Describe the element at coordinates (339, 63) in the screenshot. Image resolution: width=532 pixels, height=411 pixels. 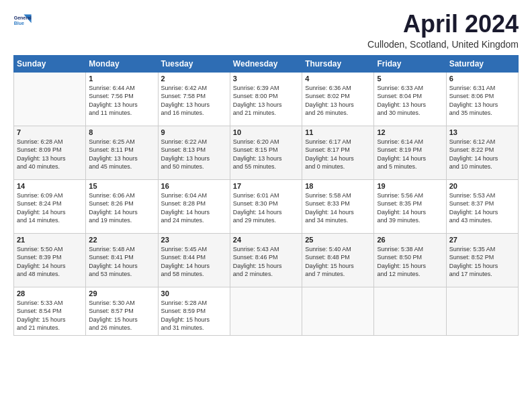
I see `col-thursday: Thursday` at that location.